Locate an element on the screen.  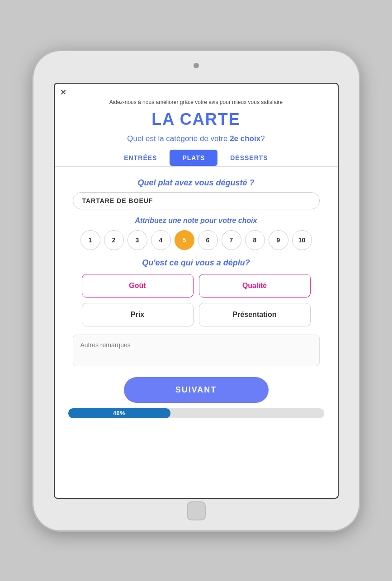
option-qualite: Qualité is located at coordinates (255, 286).